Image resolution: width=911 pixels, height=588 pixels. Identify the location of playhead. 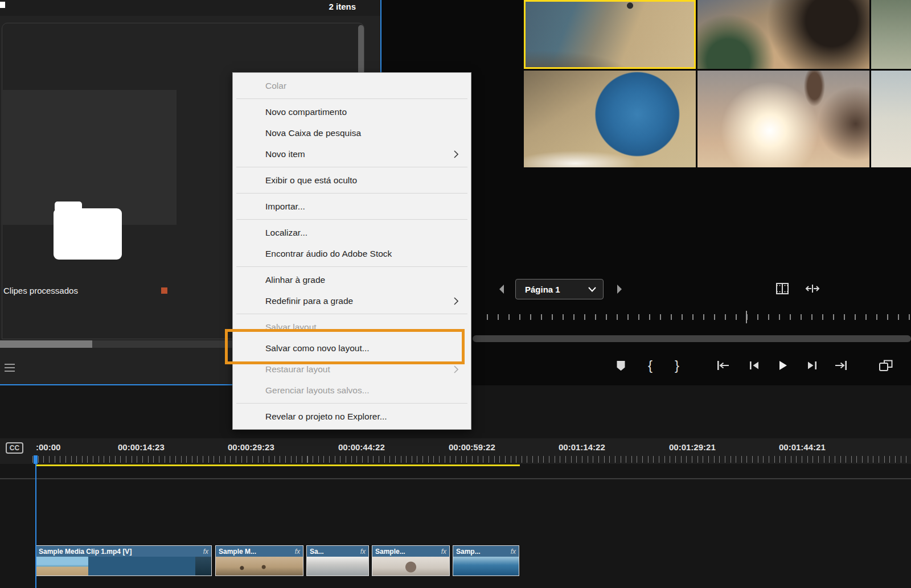
(36, 521).